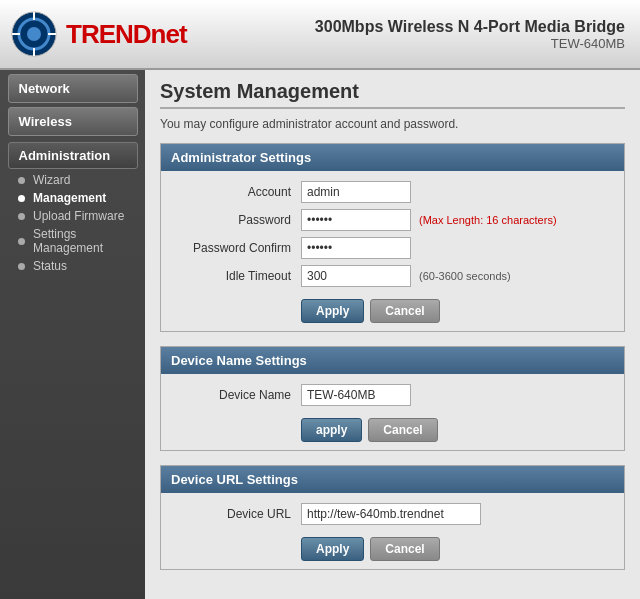  What do you see at coordinates (392, 276) in the screenshot?
I see `idle-timeout-row: Idle Timeout (60-3600 seconds)` at bounding box center [392, 276].